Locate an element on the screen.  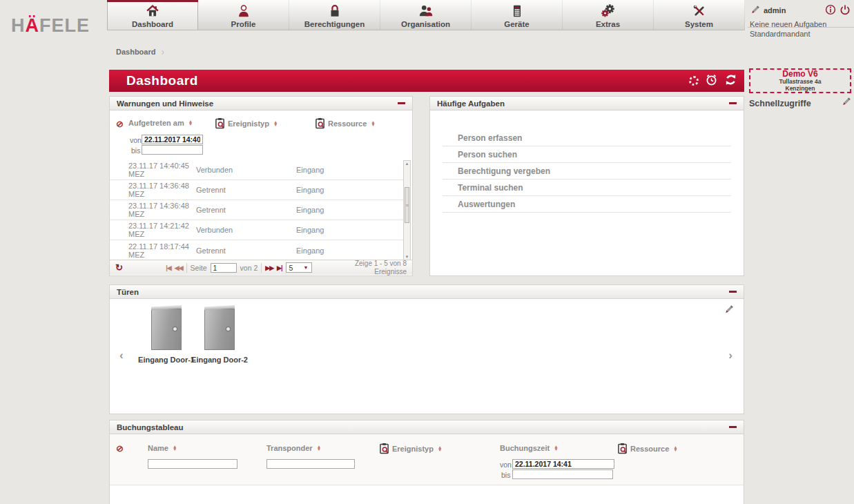
table-row: 23.11.17 14:21:42 MEZVerbundenEingang is located at coordinates (258, 231).